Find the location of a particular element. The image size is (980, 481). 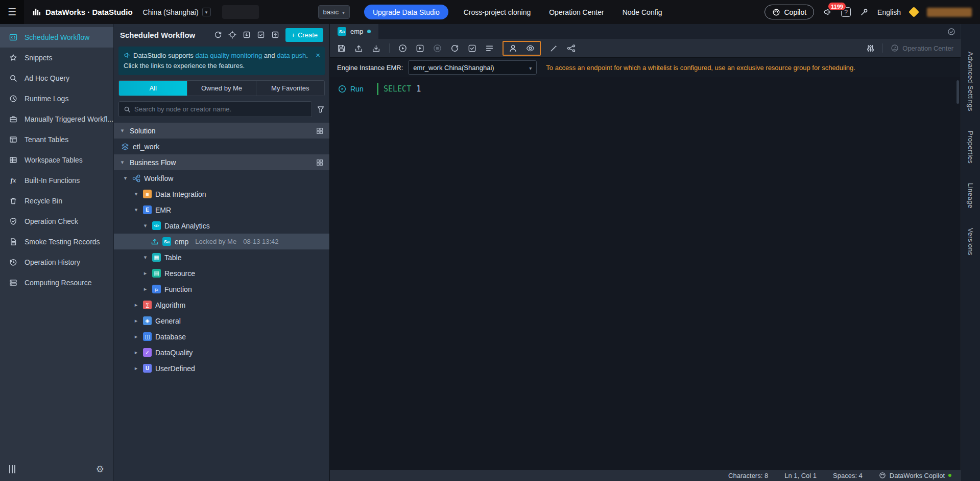

tree-item-userdefined: UserDefined is located at coordinates (222, 368).